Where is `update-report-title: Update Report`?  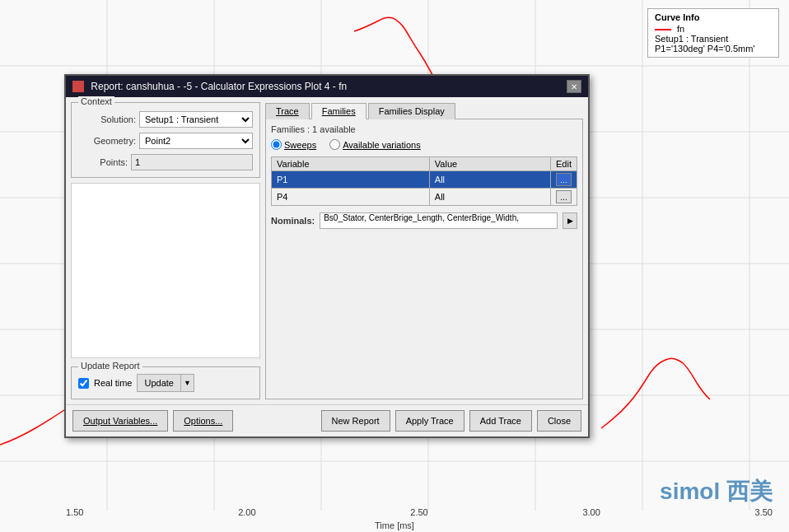 update-report-title: Update Report is located at coordinates (110, 366).